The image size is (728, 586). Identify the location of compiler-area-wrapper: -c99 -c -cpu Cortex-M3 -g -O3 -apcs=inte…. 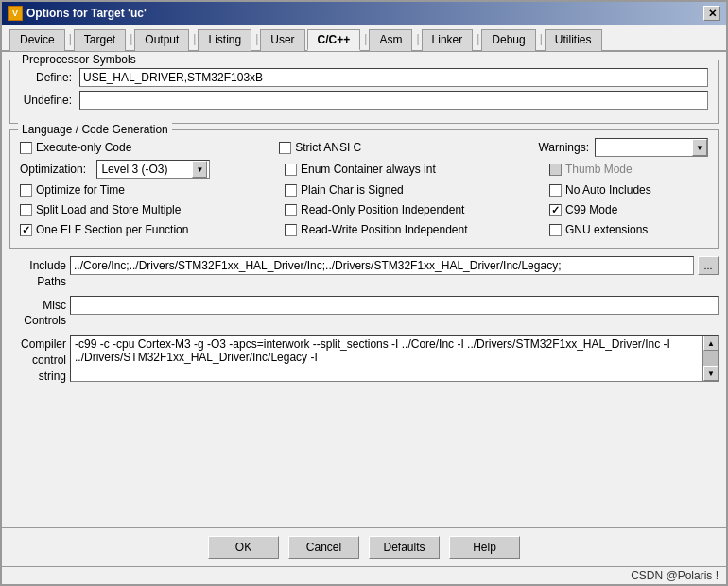
(394, 358).